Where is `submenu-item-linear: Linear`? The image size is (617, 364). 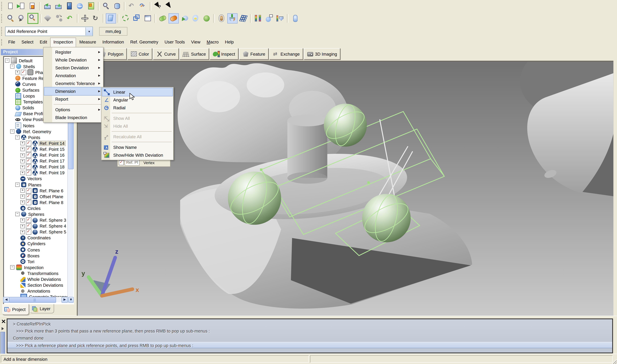
submenu-item-linear: Linear is located at coordinates (137, 92).